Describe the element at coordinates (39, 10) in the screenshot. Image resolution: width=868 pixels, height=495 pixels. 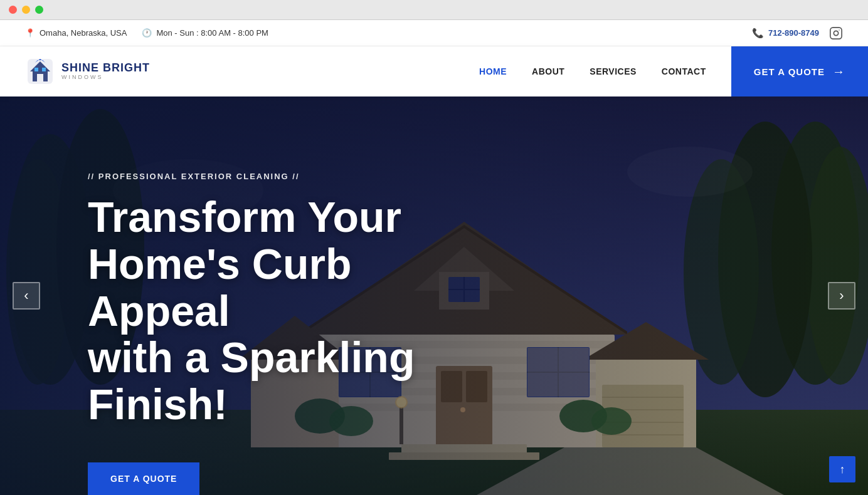
I see `maximize-dot` at that location.